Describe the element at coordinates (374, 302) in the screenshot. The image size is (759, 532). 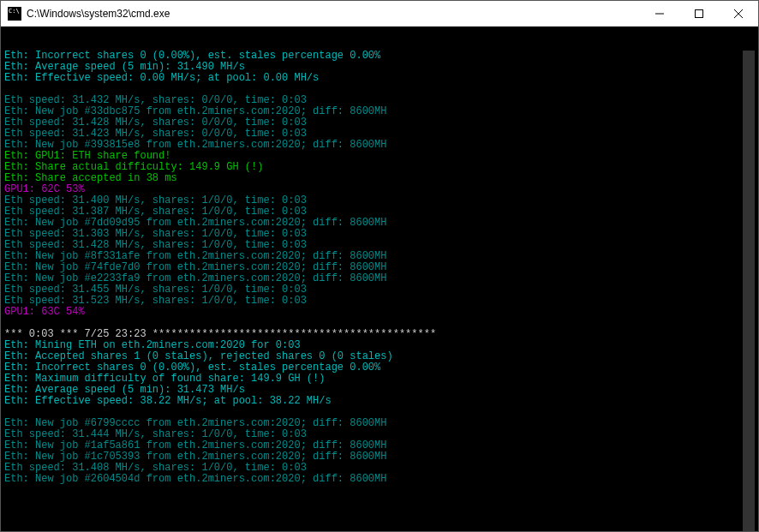
I see `console-line: Eth speed: 31.523 MH/s, shares: 1/0/0, t…` at that location.